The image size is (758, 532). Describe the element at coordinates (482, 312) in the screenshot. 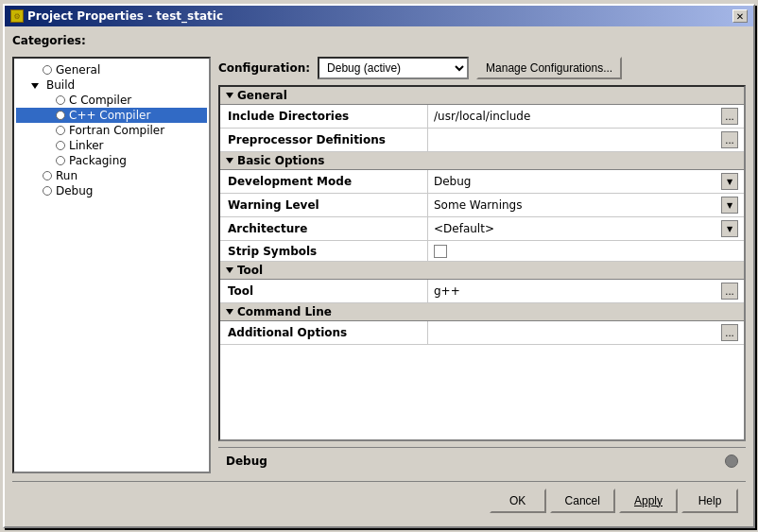

I see `section-command-line: Command Line` at that location.